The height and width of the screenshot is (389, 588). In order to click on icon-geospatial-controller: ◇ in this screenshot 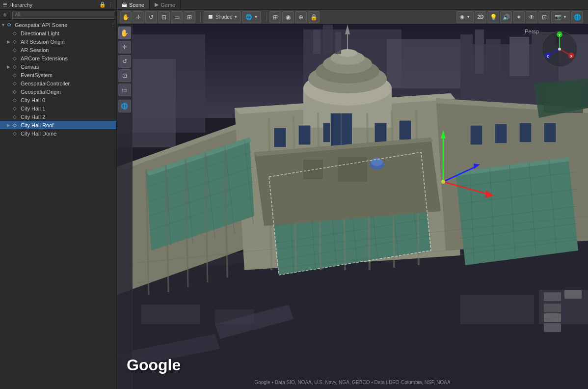, I will do `click(16, 83)`.